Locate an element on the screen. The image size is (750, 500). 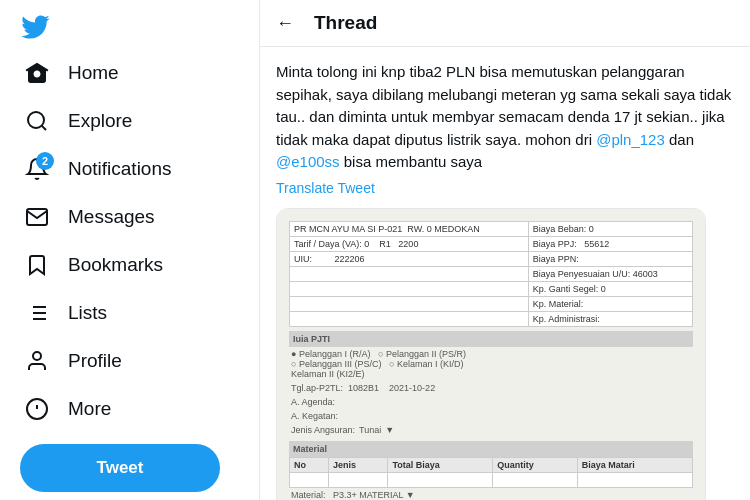
sidebar-item-more: More is located at coordinates (130, 409).